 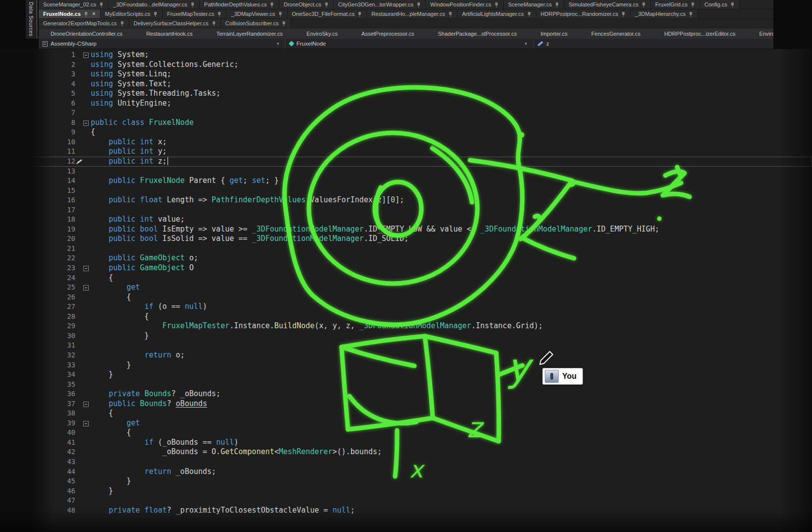 What do you see at coordinates (175, 23) in the screenshot?
I see `editor-tab: DeliverySurfaceClassHelper.cs` at bounding box center [175, 23].